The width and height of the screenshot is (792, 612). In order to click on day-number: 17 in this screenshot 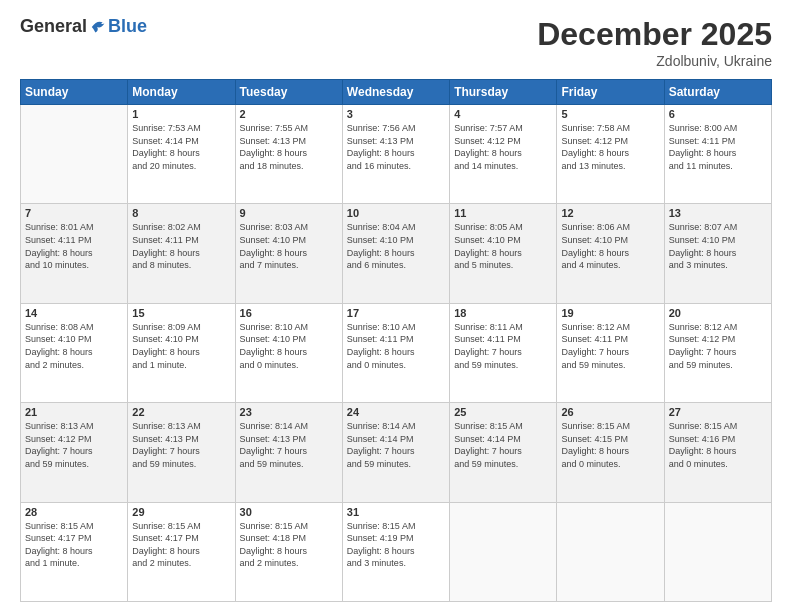, I will do `click(396, 313)`.